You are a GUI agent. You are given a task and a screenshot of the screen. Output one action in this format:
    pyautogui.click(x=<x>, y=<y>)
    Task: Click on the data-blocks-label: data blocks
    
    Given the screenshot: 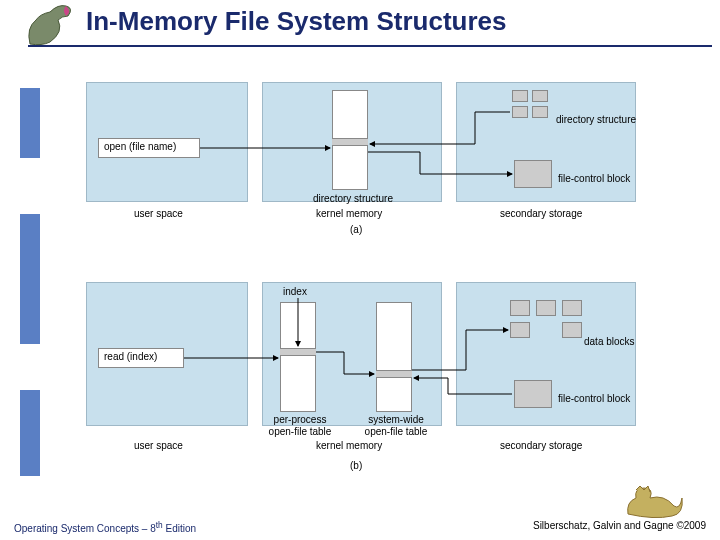 What is the action you would take?
    pyautogui.click(x=610, y=342)
    